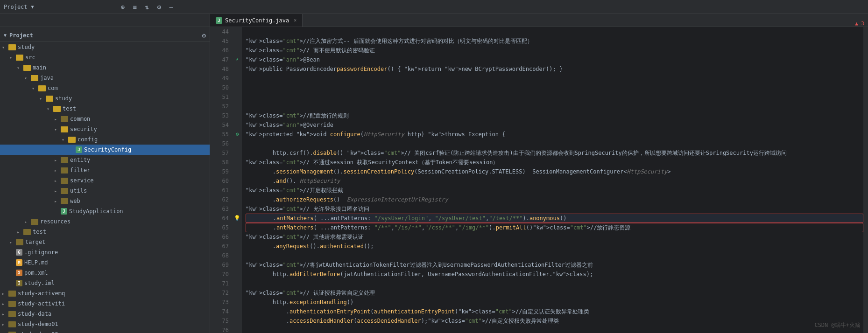 The image size is (868, 333). What do you see at coordinates (555, 181) in the screenshot?
I see `code-line-60: .and(). HttpSecurity` at bounding box center [555, 181].